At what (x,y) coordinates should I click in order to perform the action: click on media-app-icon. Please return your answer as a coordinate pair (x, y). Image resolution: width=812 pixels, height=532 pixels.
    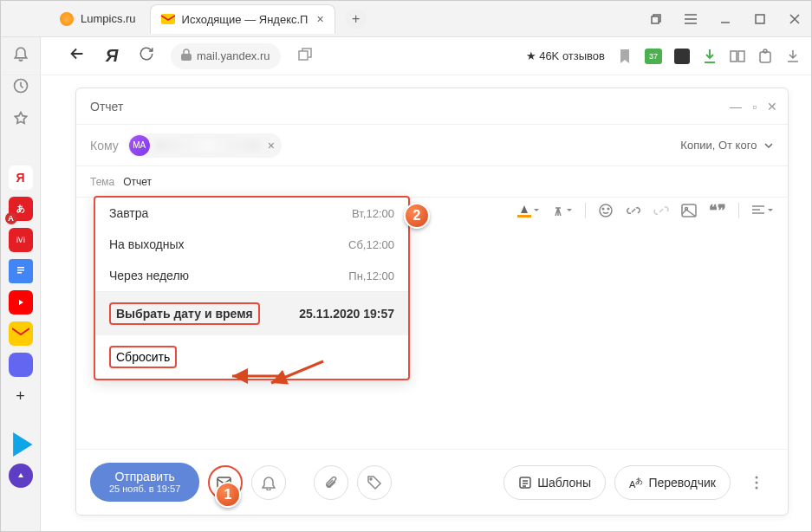
    Looking at the image, I should click on (21, 444).